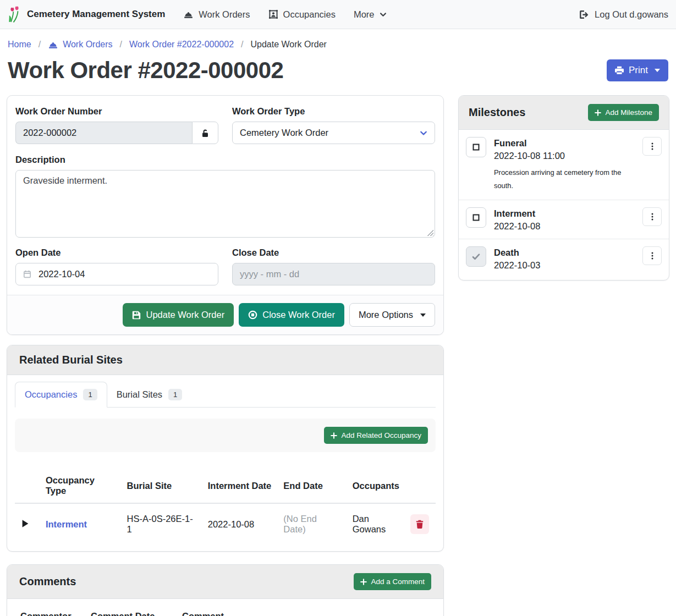 The image size is (676, 616). What do you see at coordinates (25, 524) in the screenshot?
I see `expand-row-button` at bounding box center [25, 524].